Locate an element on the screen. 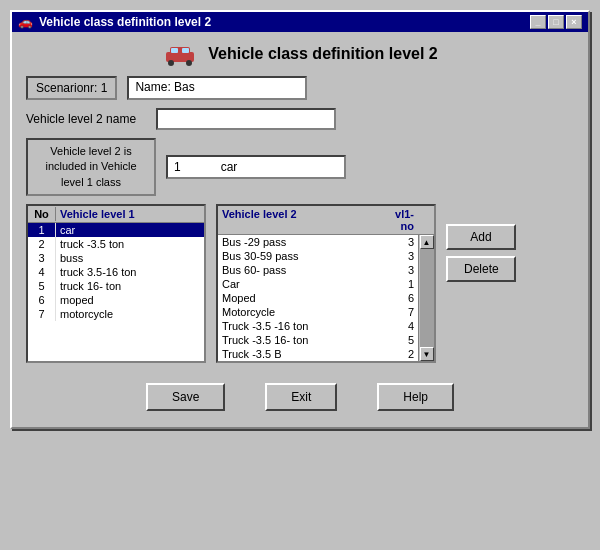 This screenshot has height=550, width=600. vl2-name-row: Vehicle level 2 name is located at coordinates (300, 119).